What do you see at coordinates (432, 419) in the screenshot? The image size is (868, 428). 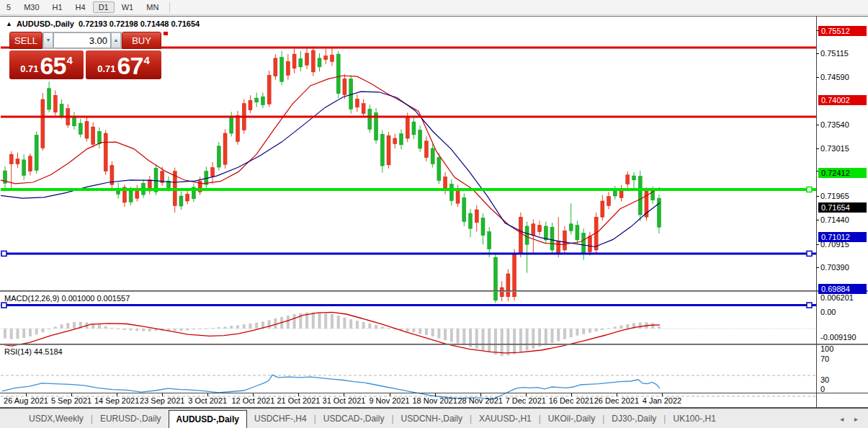 I see `chart-tab-usdcnh-daily: USDCNH-,Daily` at bounding box center [432, 419].